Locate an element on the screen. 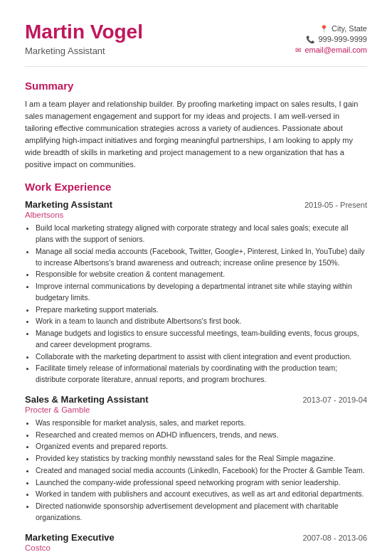 This screenshot has height=557, width=392. list-item: Collaborate with the marketing departmen… is located at coordinates (201, 357).